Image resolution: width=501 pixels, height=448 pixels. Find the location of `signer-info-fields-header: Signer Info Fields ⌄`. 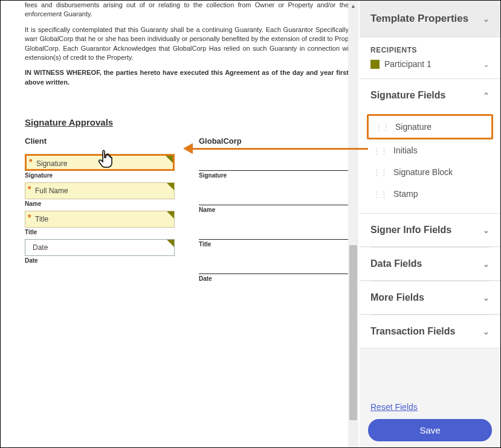

signer-info-fields-header: Signer Info Fields ⌄ is located at coordinates (430, 230).